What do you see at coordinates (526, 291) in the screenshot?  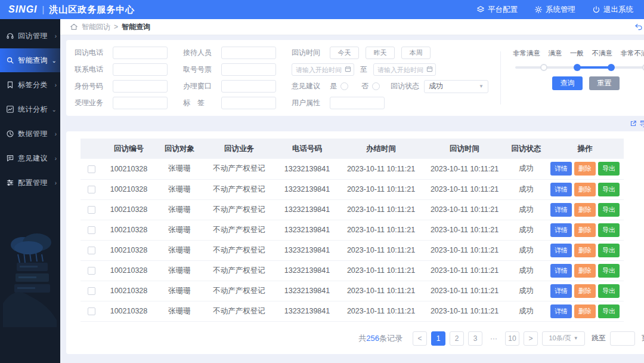 I see `table-cell: 成功` at bounding box center [526, 291].